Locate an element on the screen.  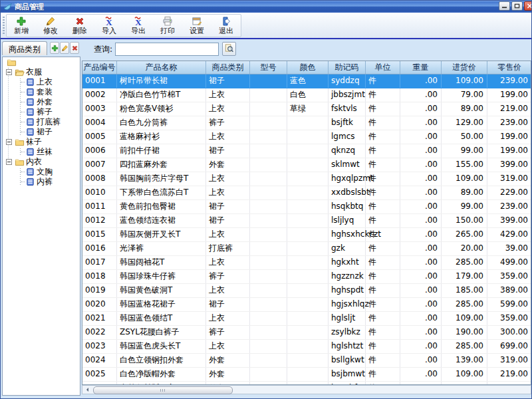
table-row: 0002净版白色竹节棉T上衣白色jbbszjmt件.0079.00199.00 is located at coordinates (307, 96).